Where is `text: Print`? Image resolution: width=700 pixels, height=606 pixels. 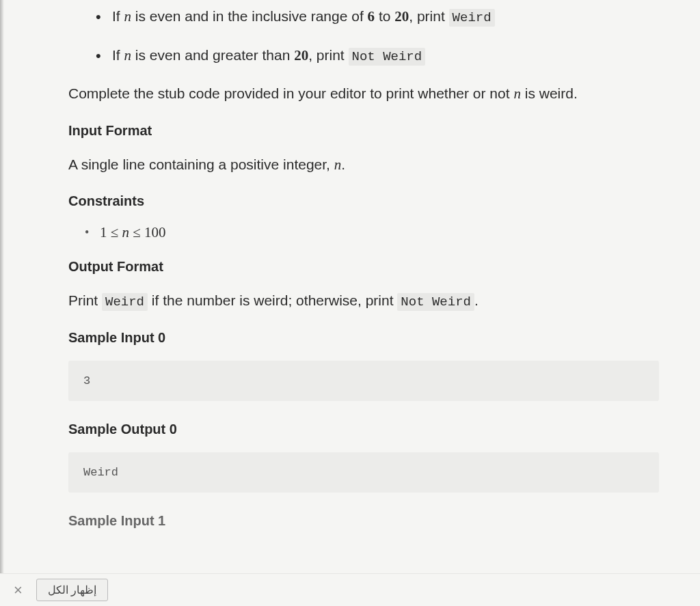 text: Print is located at coordinates (85, 301).